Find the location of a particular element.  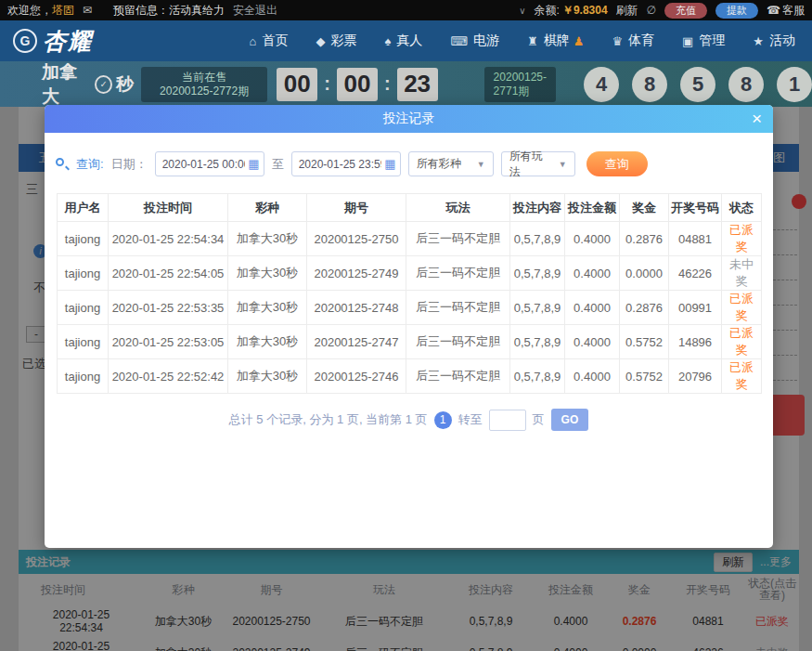

search-icon is located at coordinates (62, 164).